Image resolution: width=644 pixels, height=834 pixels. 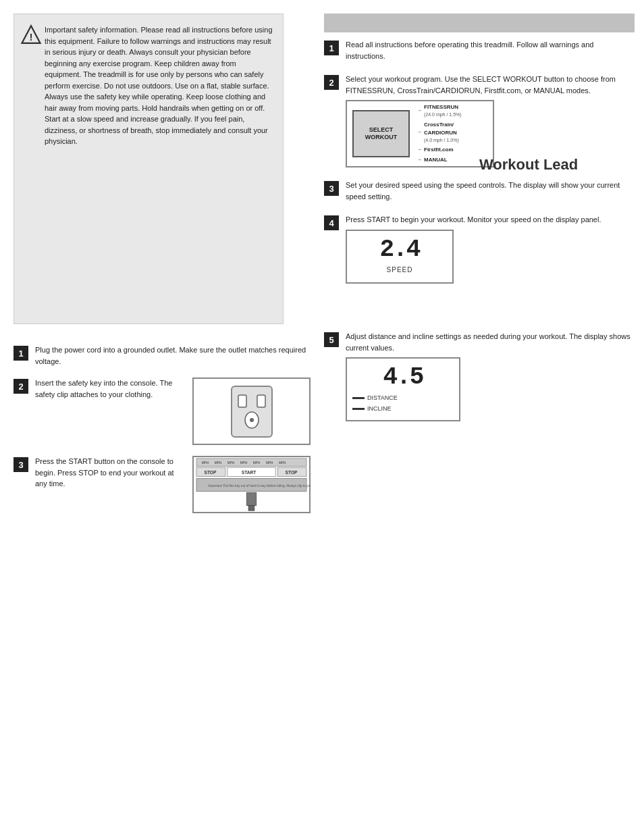 What do you see at coordinates (375, 398) in the screenshot?
I see `distance-label-row: DISTANCE` at bounding box center [375, 398].